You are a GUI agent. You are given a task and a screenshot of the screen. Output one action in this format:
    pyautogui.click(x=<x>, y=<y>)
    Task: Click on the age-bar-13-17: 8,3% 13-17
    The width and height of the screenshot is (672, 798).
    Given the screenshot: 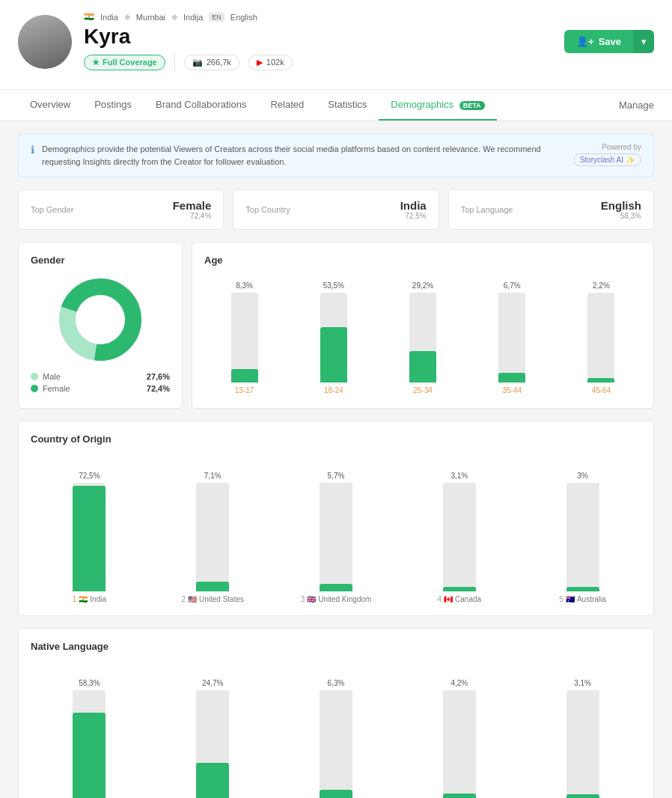 What is the action you would take?
    pyautogui.click(x=244, y=342)
    